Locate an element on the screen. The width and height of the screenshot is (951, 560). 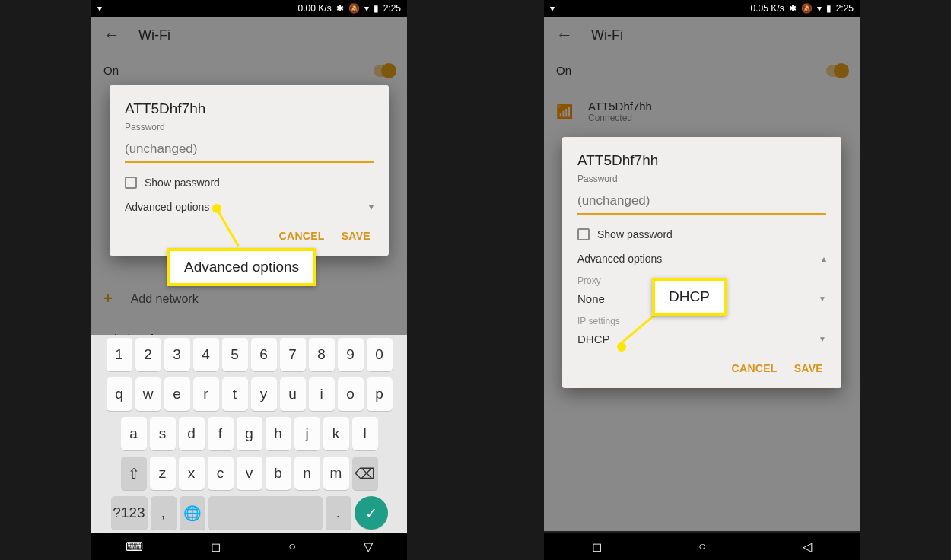
key-l: l is located at coordinates (365, 434).